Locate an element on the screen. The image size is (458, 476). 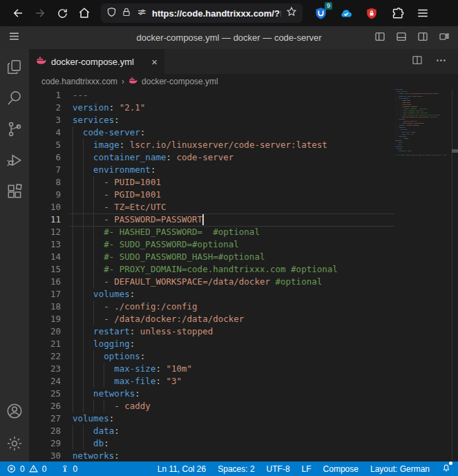
line-number: 6 is located at coordinates (45, 158).